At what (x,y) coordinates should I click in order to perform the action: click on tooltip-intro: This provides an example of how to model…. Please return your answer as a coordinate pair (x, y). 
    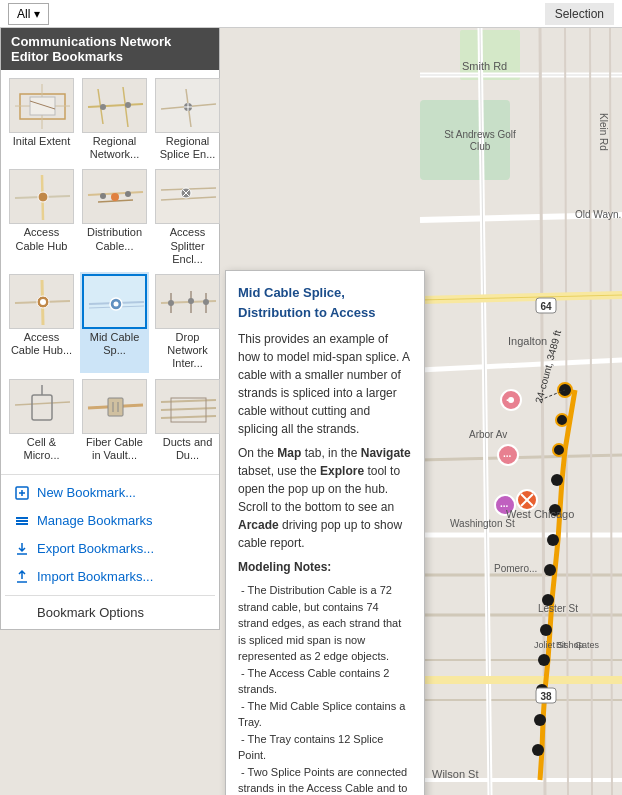
    Looking at the image, I should click on (325, 384).